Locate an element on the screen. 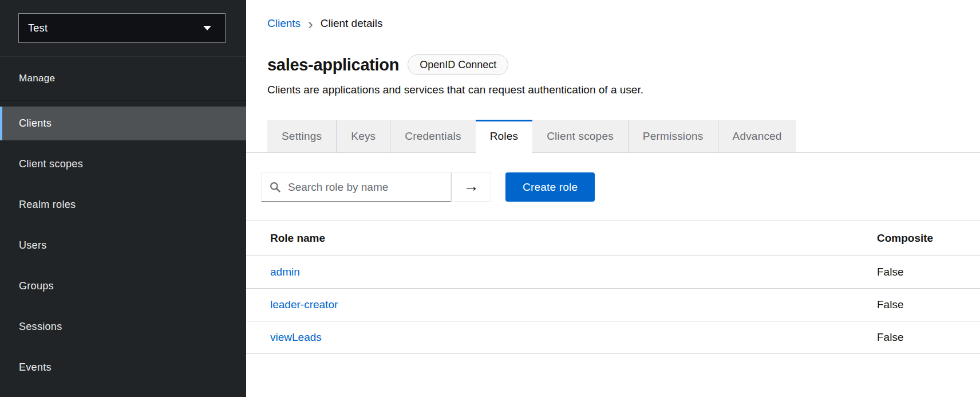  page-title: sales-application is located at coordinates (333, 65).